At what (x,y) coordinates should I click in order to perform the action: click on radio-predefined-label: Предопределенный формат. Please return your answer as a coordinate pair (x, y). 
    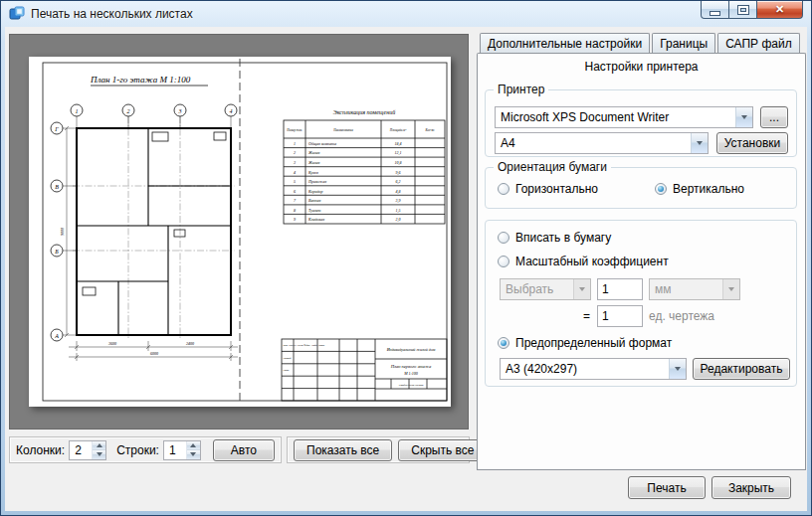
    Looking at the image, I should click on (593, 343).